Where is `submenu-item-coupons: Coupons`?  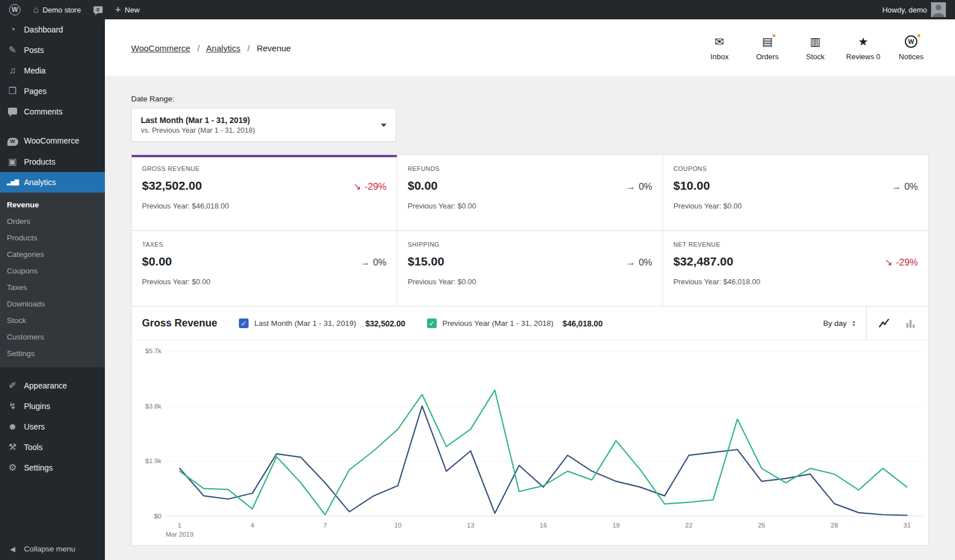
submenu-item-coupons: Coupons is located at coordinates (52, 271).